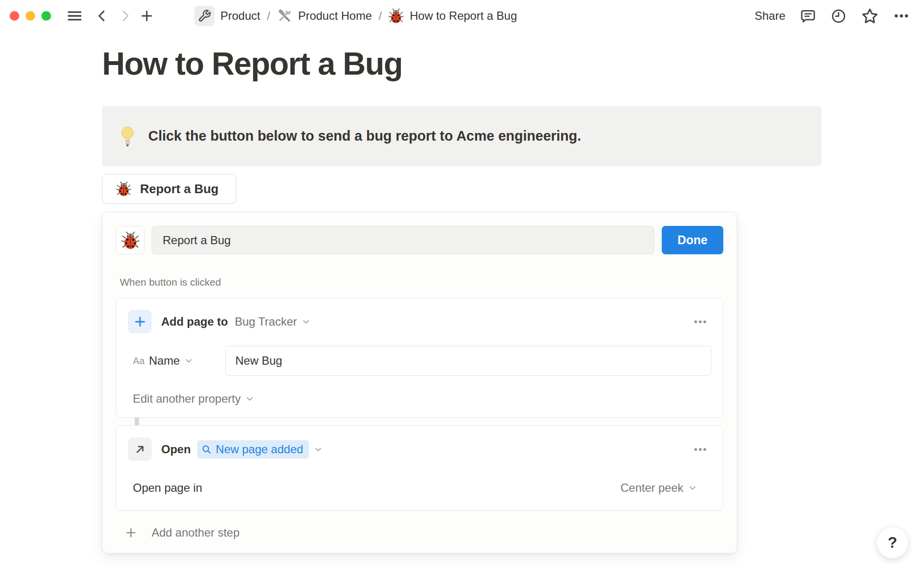  I want to click on step-action-label: Open, so click(176, 449).